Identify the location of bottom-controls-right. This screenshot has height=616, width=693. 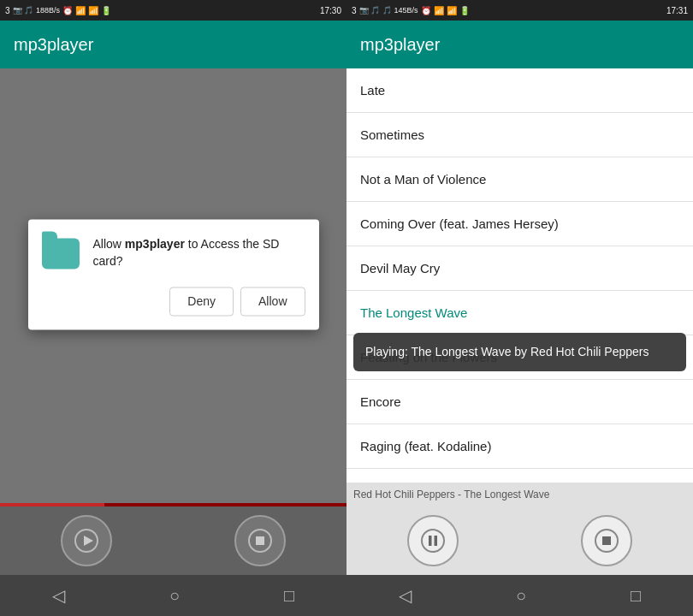
(520, 541).